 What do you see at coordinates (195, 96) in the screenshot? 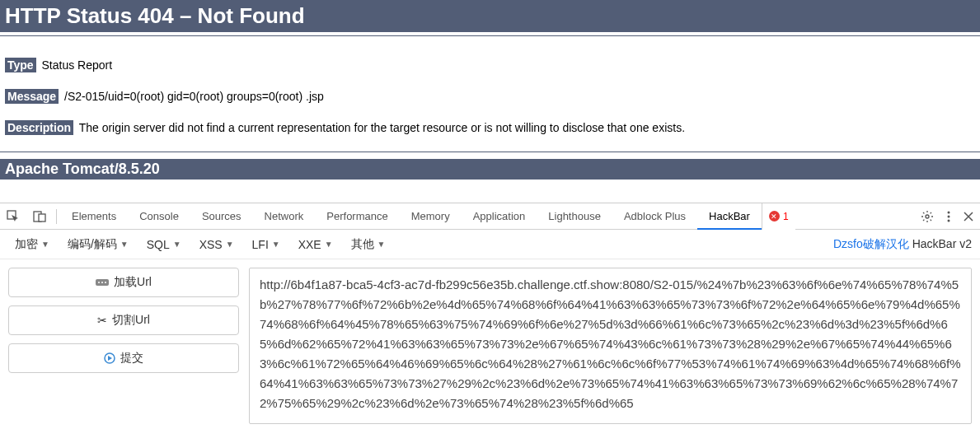
I see `message-value: /S2-015/uid=0(root) gid=0(root) groups=0…` at bounding box center [195, 96].